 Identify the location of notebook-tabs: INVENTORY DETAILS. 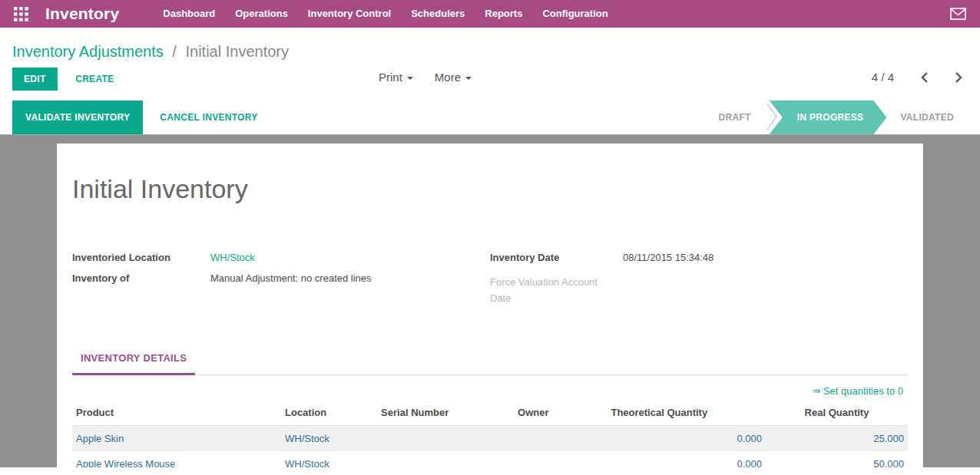
(490, 364).